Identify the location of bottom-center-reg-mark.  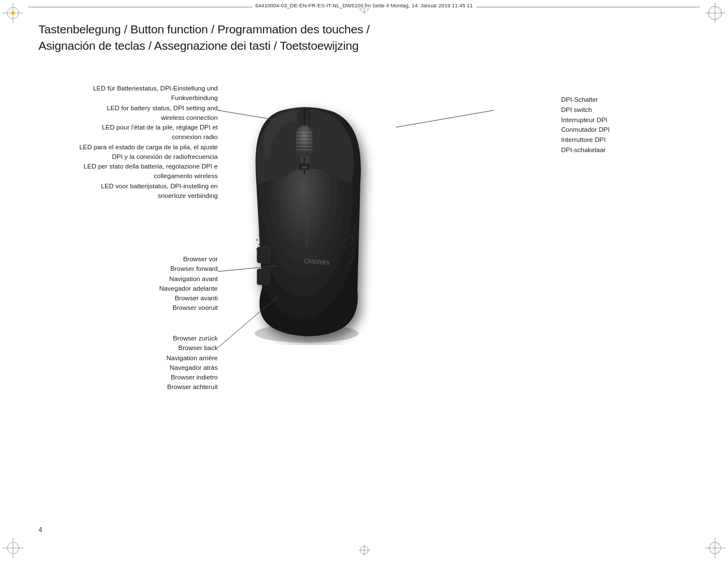
(364, 551).